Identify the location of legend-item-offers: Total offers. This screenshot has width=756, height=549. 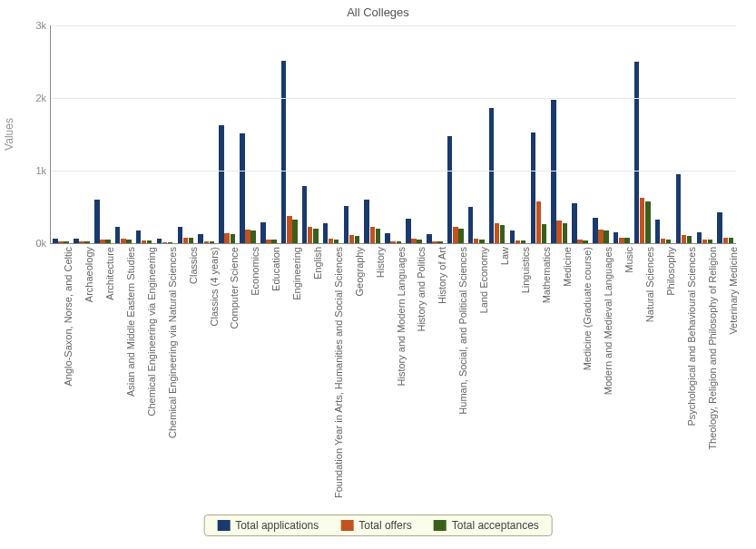
(376, 525).